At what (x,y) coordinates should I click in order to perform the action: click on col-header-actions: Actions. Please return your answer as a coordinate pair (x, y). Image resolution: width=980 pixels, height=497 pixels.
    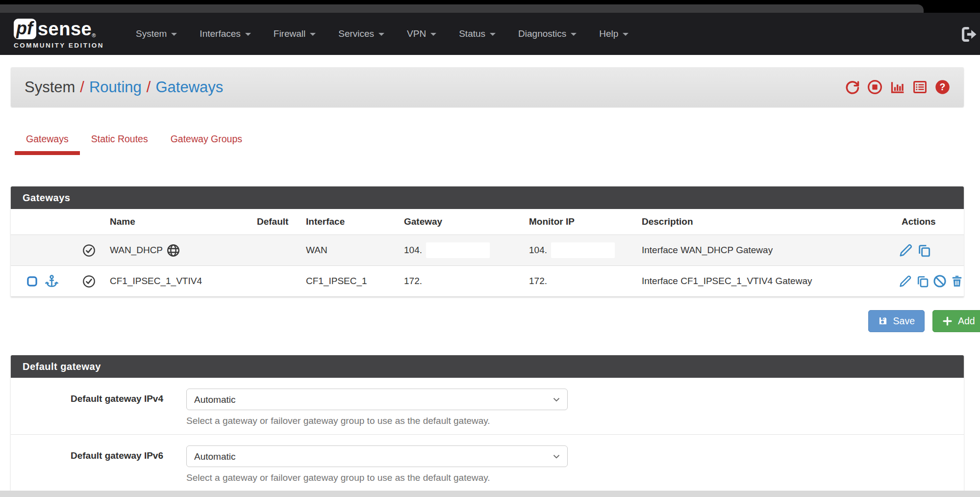
    Looking at the image, I should click on (930, 222).